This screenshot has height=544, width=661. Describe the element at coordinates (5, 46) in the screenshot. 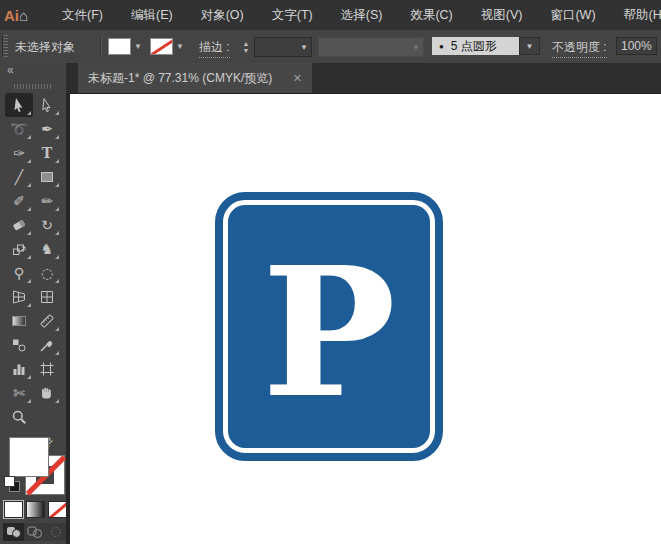

I see `control-bar-drag-handle` at that location.